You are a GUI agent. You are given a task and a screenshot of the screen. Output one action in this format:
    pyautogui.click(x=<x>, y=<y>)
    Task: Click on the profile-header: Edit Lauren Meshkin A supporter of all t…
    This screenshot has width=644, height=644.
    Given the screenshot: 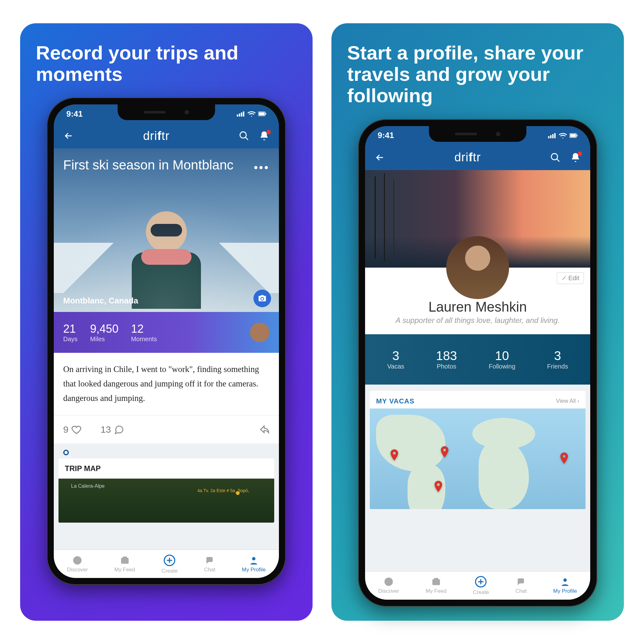 What is the action you would take?
    pyautogui.click(x=478, y=301)
    